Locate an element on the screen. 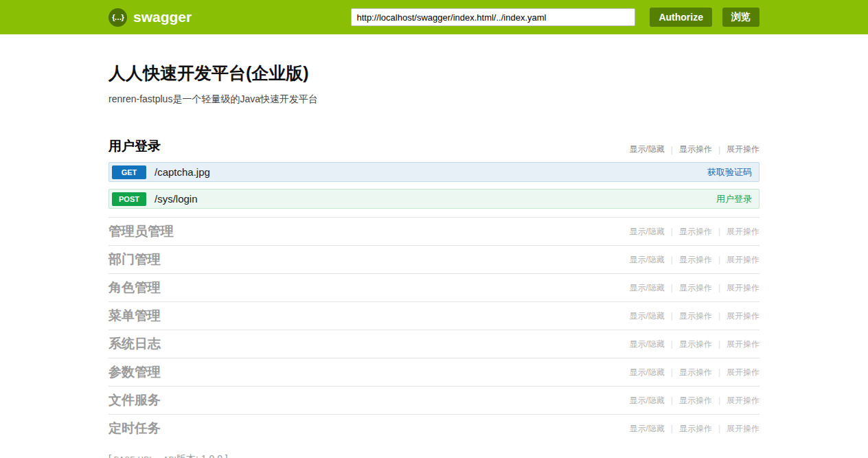 This screenshot has width=868, height=458. resource-section-collapsed: 系统日志 显示/隐藏 | 显示操作 | 展开操作 is located at coordinates (434, 343).